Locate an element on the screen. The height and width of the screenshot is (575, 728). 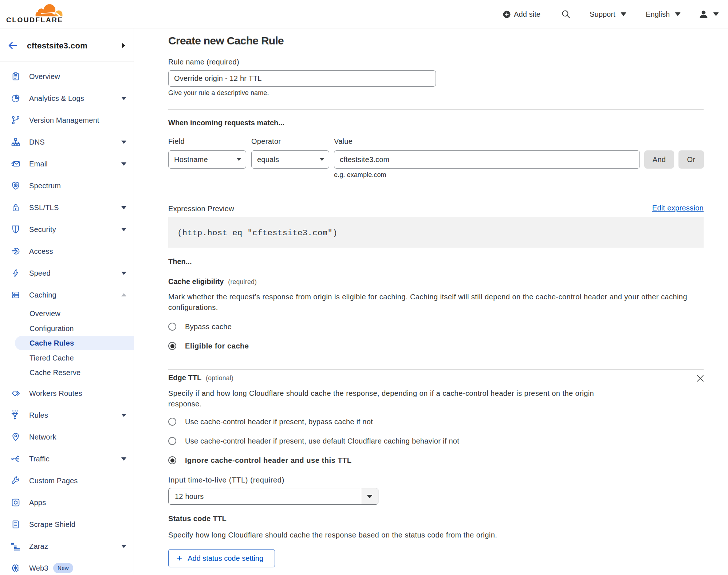
value-helper: e.g. example.com is located at coordinates (360, 175).